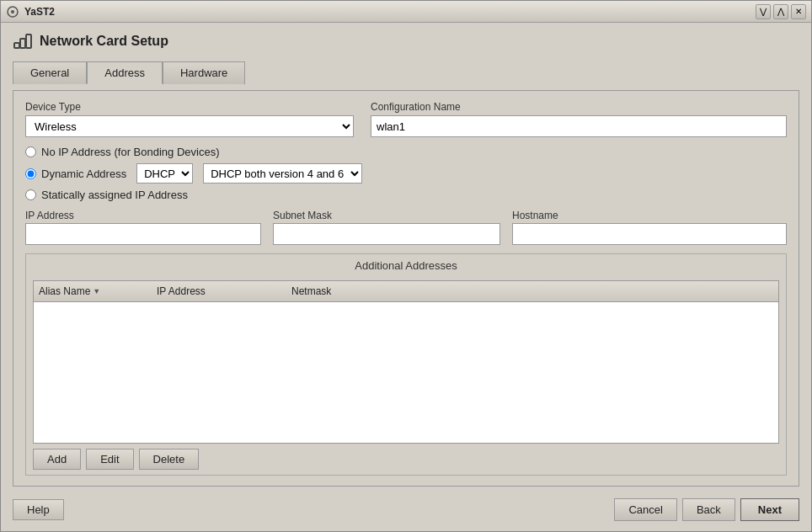 Image resolution: width=812 pixels, height=532 pixels. I want to click on maximize-button: ⋀, so click(781, 12).